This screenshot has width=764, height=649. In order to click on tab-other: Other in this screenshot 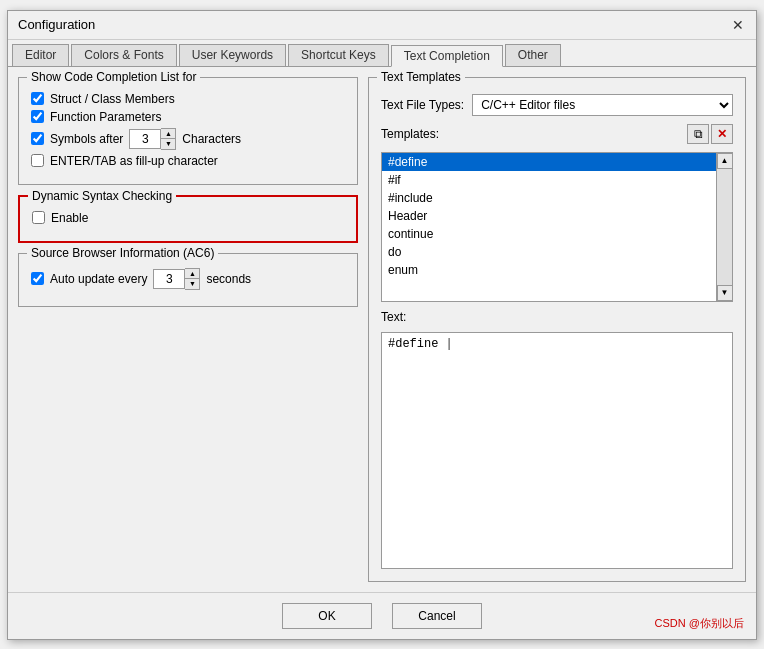, I will do `click(533, 55)`.